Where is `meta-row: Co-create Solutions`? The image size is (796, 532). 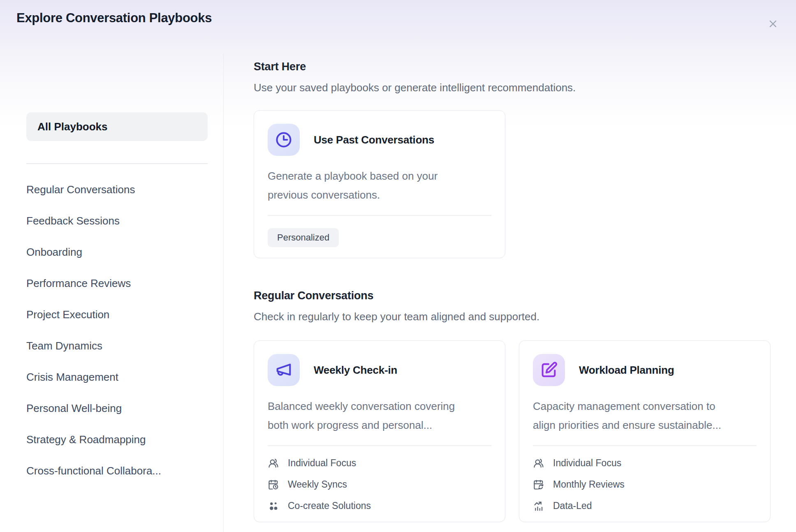
meta-row: Co-create Solutions is located at coordinates (379, 506).